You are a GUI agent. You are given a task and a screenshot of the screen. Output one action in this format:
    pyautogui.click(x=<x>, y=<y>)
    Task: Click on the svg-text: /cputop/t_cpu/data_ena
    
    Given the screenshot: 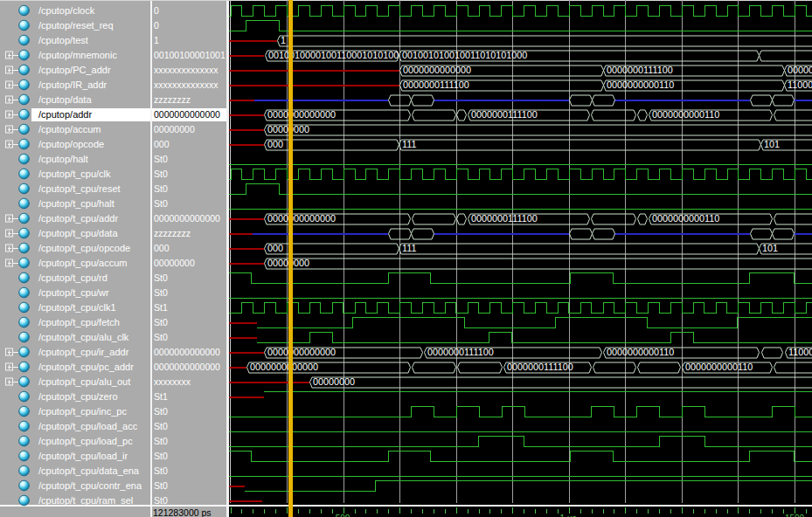 What is the action you would take?
    pyautogui.click(x=89, y=471)
    